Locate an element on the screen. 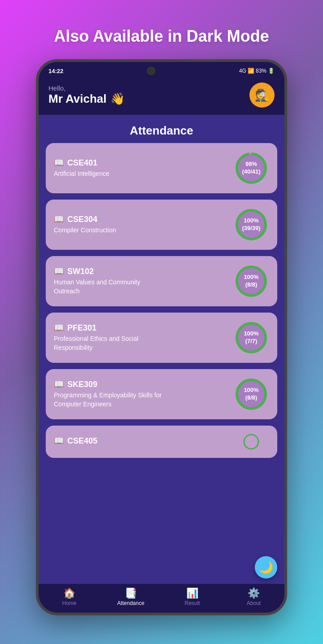 The image size is (323, 644). card-info: 📖 PFE301 Professional Ethics and Social … is located at coordinates (144, 337).